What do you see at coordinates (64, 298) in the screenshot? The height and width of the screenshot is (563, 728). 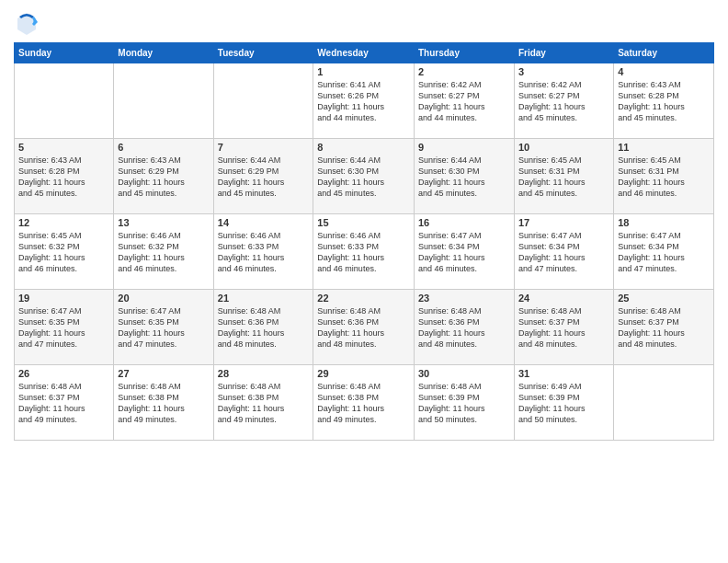 I see `day-number: 19` at bounding box center [64, 298].